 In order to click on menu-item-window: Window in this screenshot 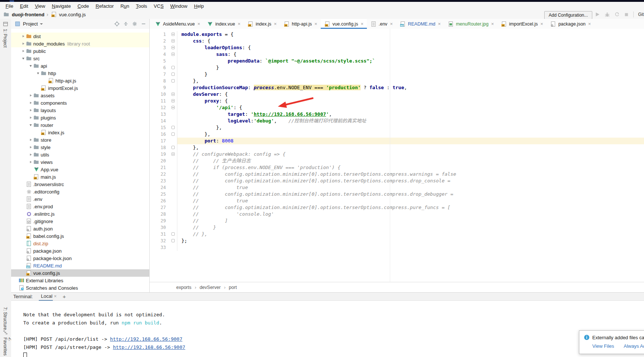, I will do `click(179, 6)`.